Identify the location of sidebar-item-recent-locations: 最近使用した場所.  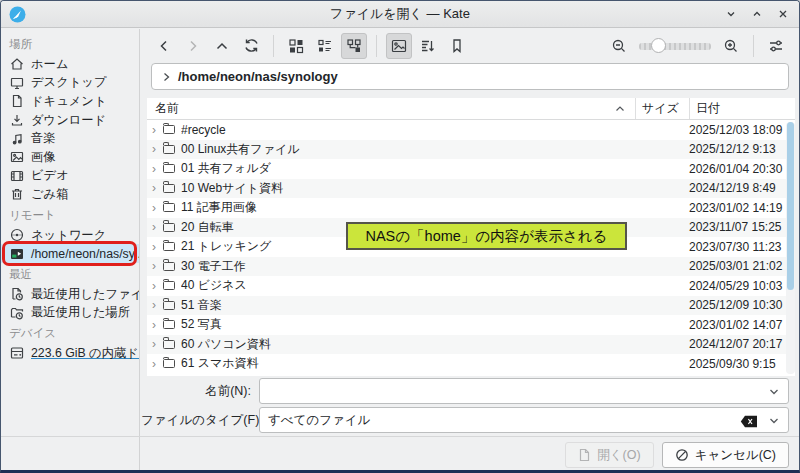
(70, 314).